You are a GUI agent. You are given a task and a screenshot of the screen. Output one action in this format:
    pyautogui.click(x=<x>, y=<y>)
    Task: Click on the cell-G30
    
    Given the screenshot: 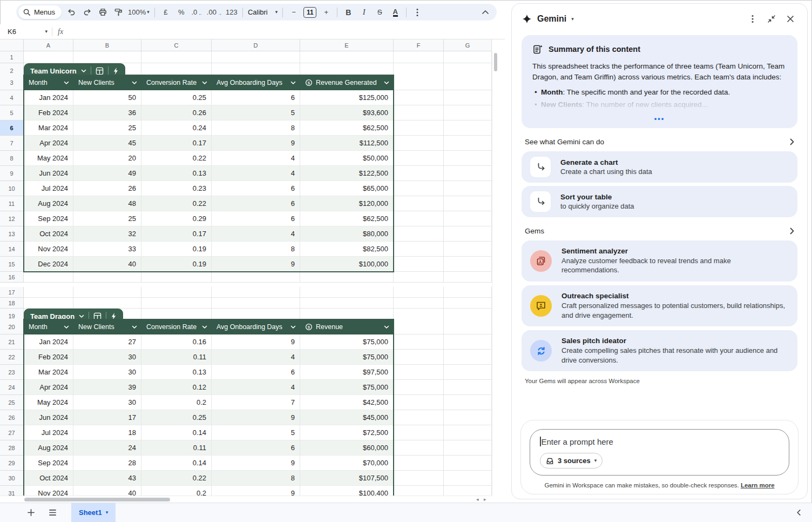 What is the action you would take?
    pyautogui.click(x=468, y=478)
    